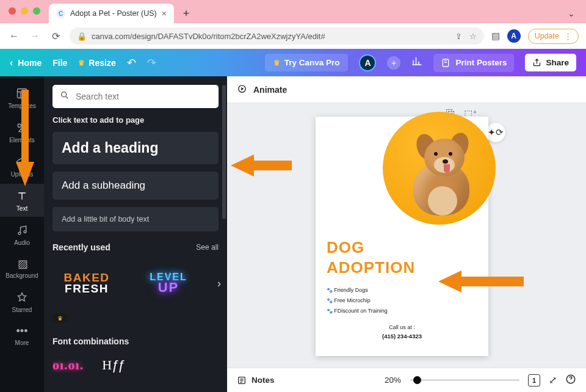 This screenshot has width=586, height=392. I want to click on add-heading-option: Add a heading, so click(136, 148).